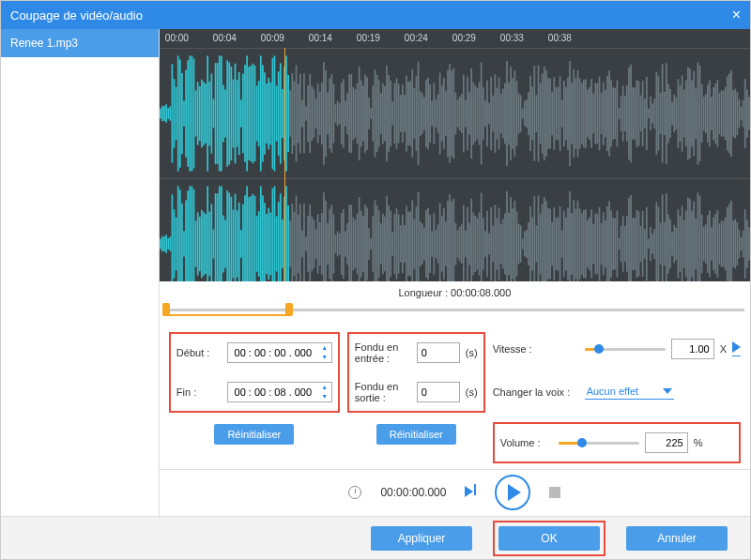  What do you see at coordinates (383, 353) in the screenshot?
I see `fade-in-label: Fondu en entrée :` at bounding box center [383, 353].